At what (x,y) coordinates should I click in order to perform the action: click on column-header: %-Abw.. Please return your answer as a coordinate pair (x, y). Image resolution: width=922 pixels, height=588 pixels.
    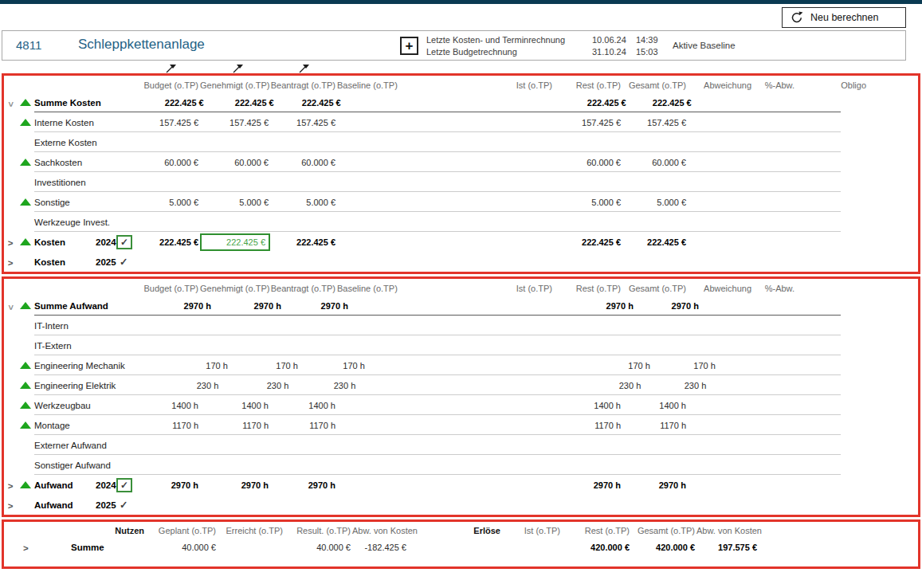
    Looking at the image, I should click on (775, 288).